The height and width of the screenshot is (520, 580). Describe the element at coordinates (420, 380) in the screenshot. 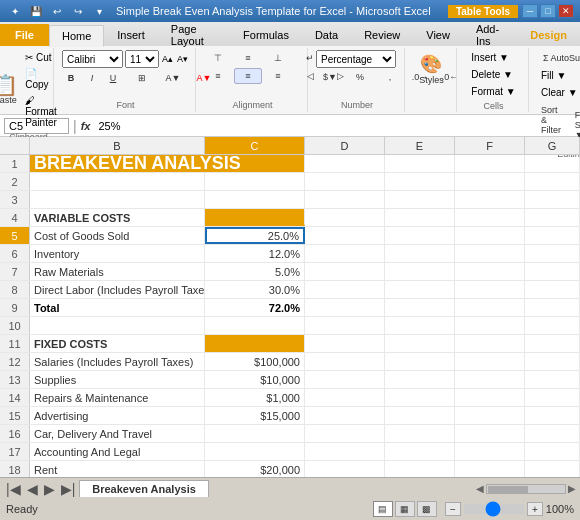

I see `cell-e13` at that location.